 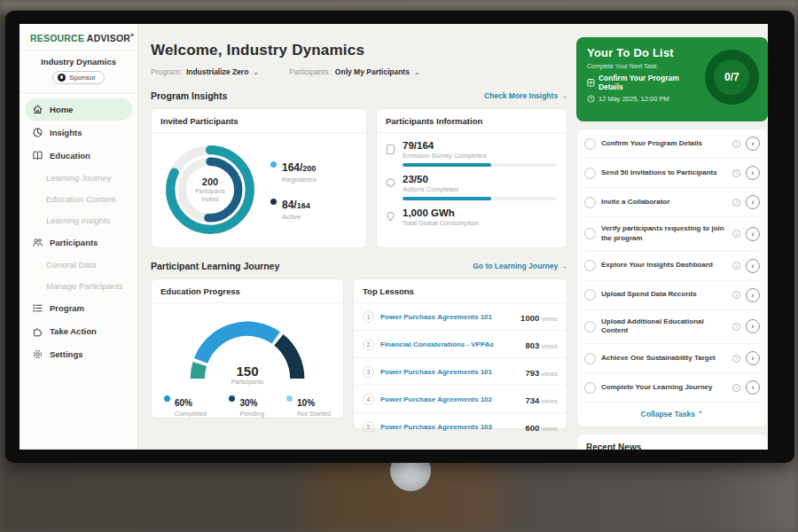 What do you see at coordinates (664, 388) in the screenshot?
I see `todo-item-label: Complete Your Learning Journey` at bounding box center [664, 388].